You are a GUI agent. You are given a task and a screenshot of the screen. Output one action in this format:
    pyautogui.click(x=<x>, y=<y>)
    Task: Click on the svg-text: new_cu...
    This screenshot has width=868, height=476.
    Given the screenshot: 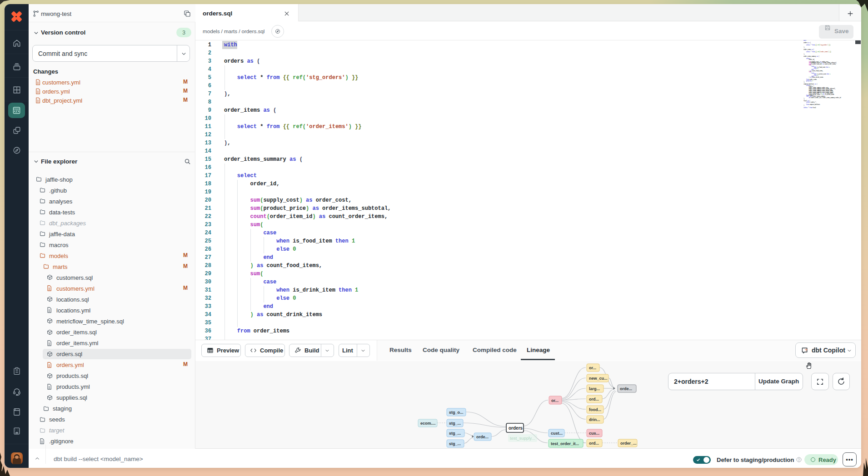 What is the action you would take?
    pyautogui.click(x=598, y=378)
    